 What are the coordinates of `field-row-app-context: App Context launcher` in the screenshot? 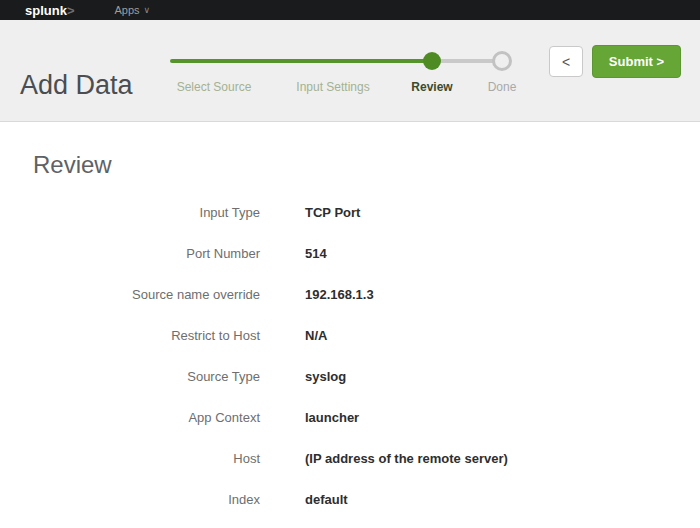 It's located at (350, 418).